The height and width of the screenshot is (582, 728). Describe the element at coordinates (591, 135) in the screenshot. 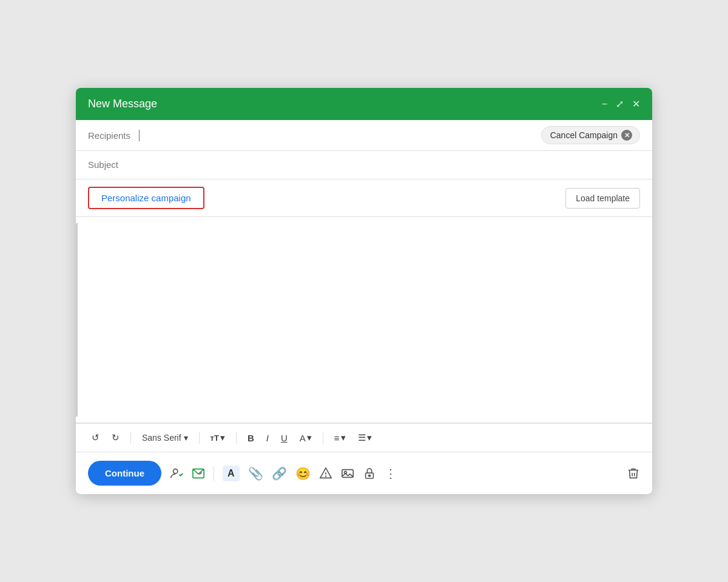

I see `cancel-campaign-button: Cancel Campaign ✕` at that location.